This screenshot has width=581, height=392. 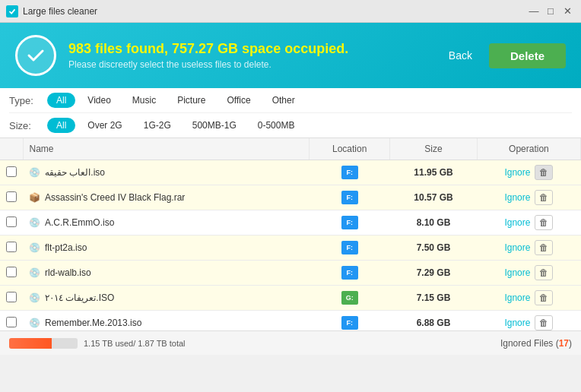 What do you see at coordinates (205, 49) in the screenshot?
I see `space-amount: 757.27 GB` at bounding box center [205, 49].